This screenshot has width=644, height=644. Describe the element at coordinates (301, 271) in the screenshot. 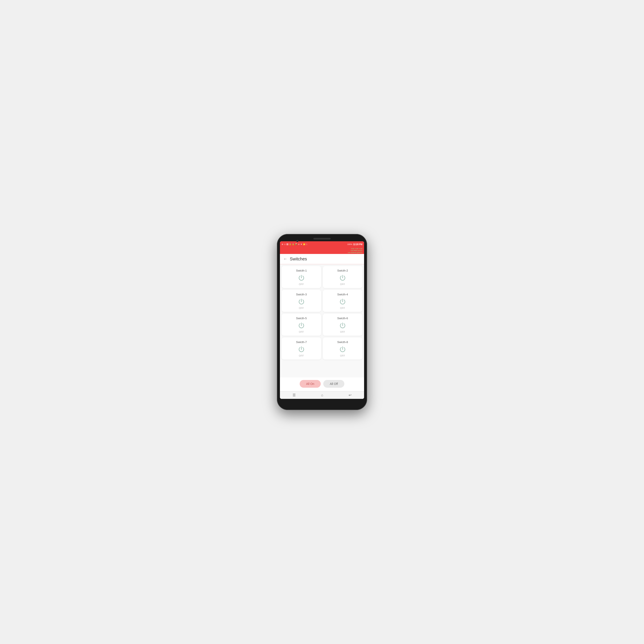

I see `switch-name-1: Swicth-1` at that location.